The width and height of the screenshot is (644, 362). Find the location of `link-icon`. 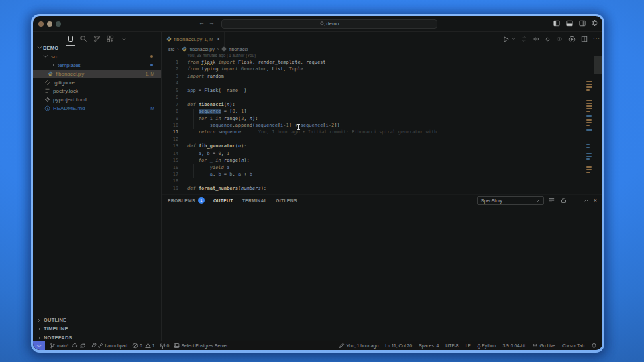

link-icon is located at coordinates (101, 346).